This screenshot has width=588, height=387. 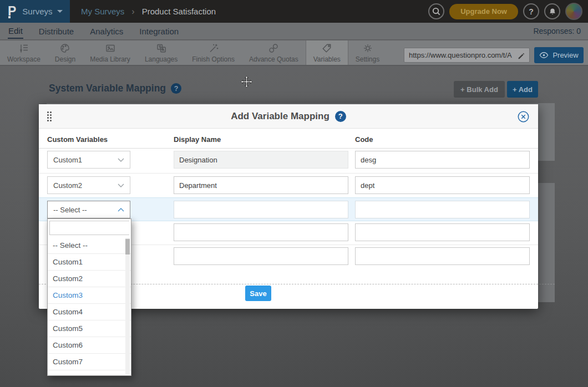 What do you see at coordinates (110, 48) in the screenshot?
I see `image-icon` at bounding box center [110, 48].